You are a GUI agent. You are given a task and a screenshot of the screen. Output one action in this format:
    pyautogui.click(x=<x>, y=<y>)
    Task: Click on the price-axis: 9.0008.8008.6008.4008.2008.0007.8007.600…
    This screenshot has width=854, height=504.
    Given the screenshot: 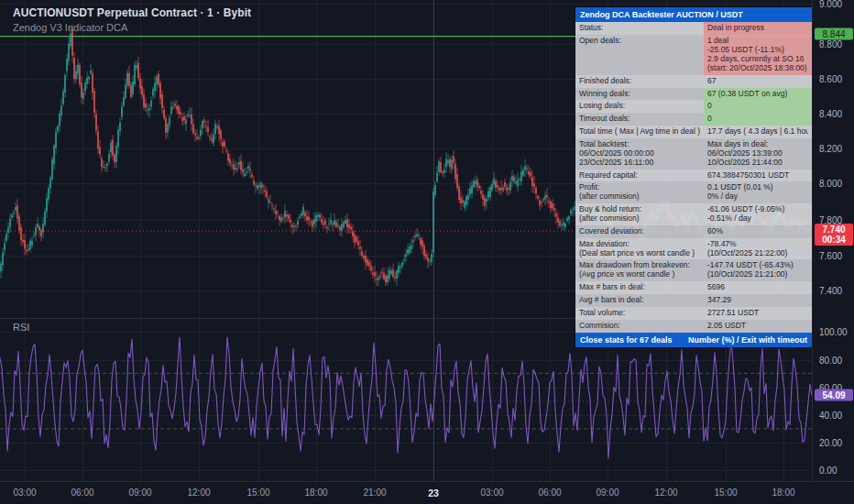 What is the action you would take?
    pyautogui.click(x=833, y=240)
    